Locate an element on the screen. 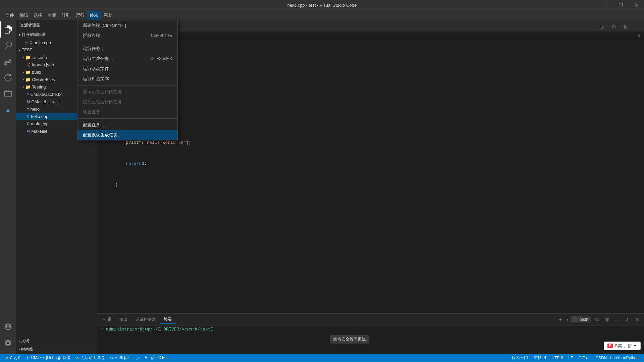 The height and width of the screenshot is (362, 644). split-terminal-label: 拆分终端 is located at coordinates (92, 36).